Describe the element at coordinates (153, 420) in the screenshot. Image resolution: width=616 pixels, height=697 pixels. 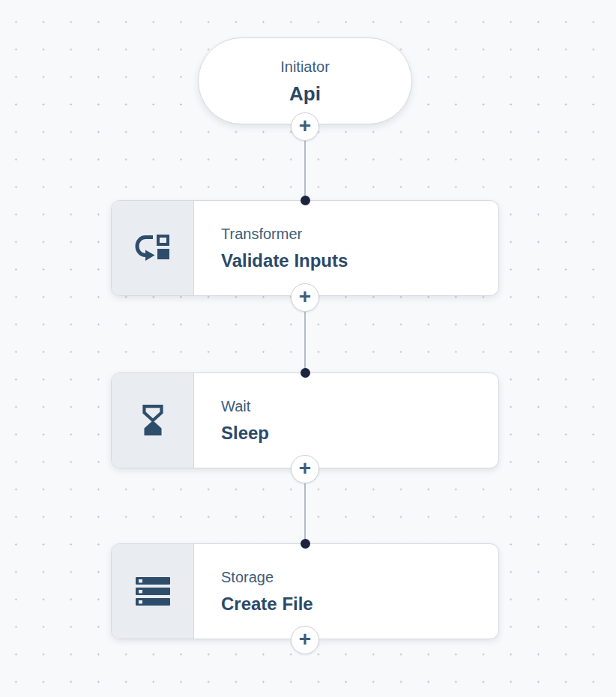
I see `hourglass-icon` at that location.